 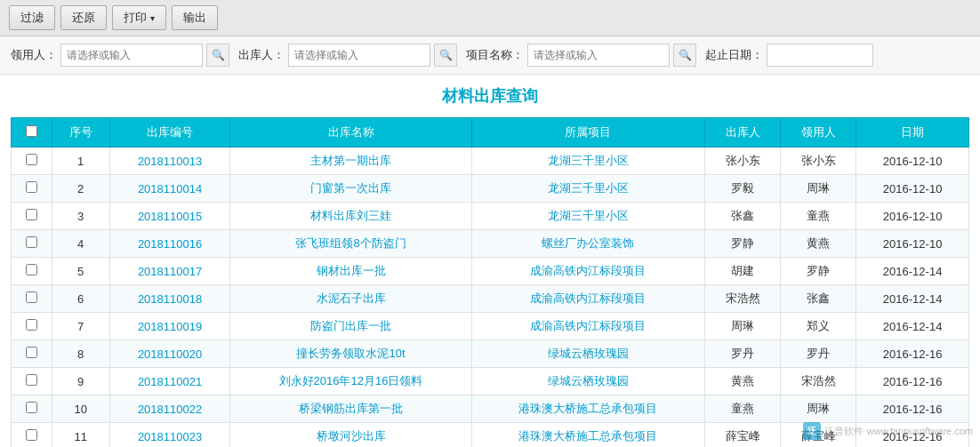 I want to click on row-code: 2018110021, so click(x=170, y=382).